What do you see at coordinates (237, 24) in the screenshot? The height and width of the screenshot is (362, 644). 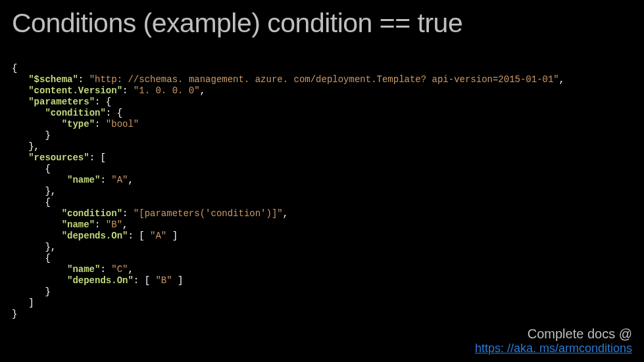 I see `title-text: Conditions (example) condition == true` at bounding box center [237, 24].